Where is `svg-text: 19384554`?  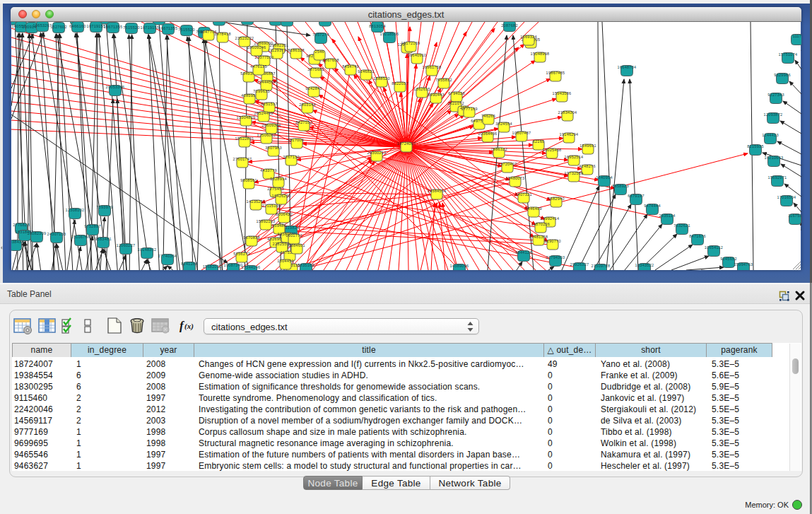
svg-text: 19384554 is located at coordinates (437, 191).